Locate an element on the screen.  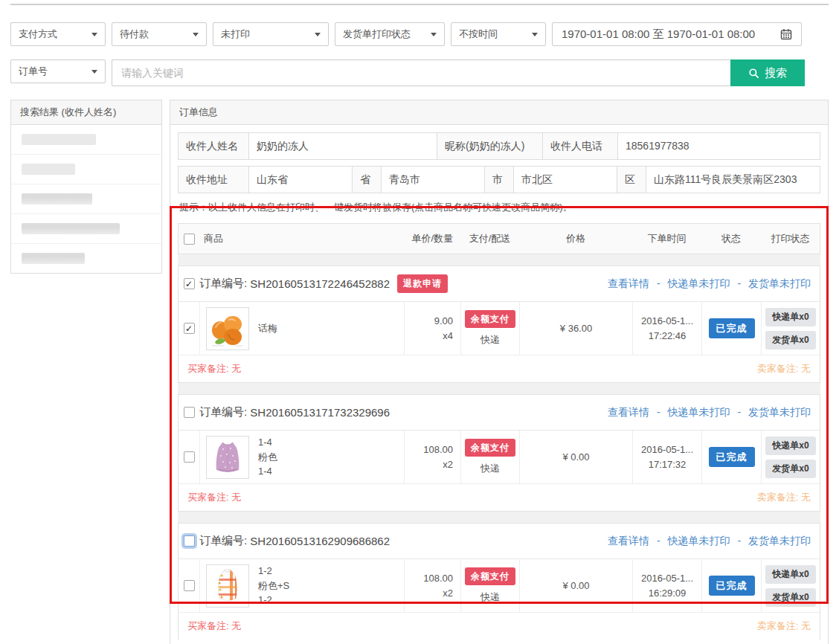
filter-pending-payment: 待付款 is located at coordinates (159, 34).